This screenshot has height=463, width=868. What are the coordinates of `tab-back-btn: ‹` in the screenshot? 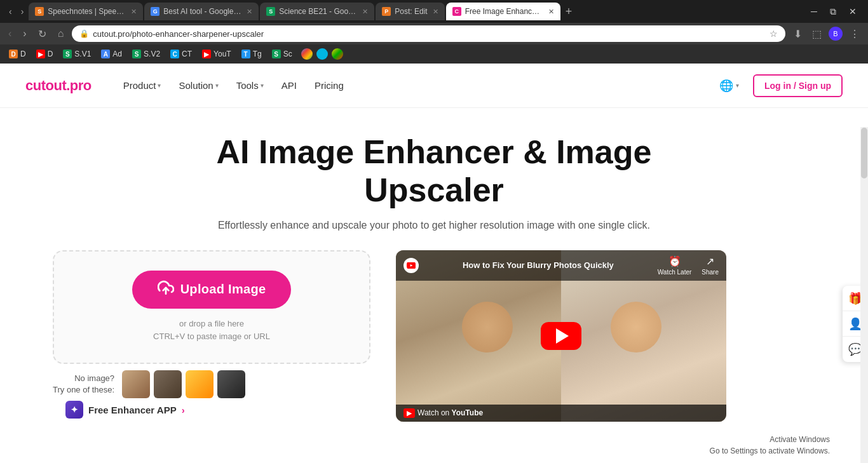 It's located at (10, 11).